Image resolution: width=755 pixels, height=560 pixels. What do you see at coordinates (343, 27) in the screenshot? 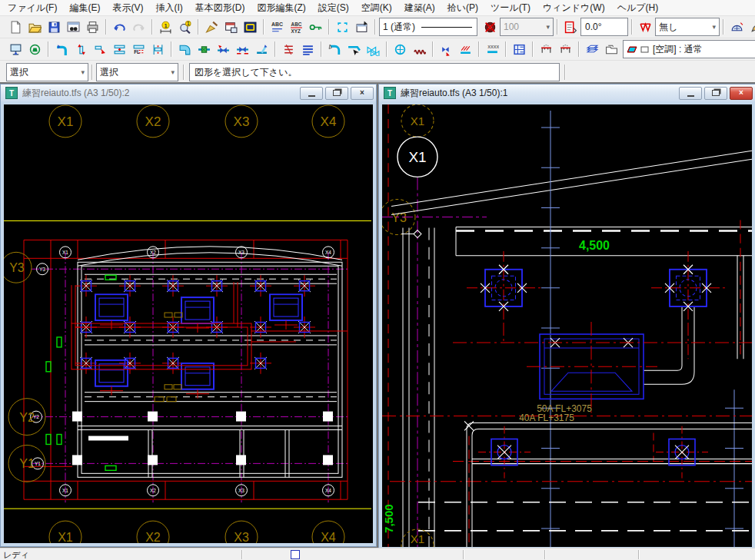
I see `marquee-select-button` at bounding box center [343, 27].